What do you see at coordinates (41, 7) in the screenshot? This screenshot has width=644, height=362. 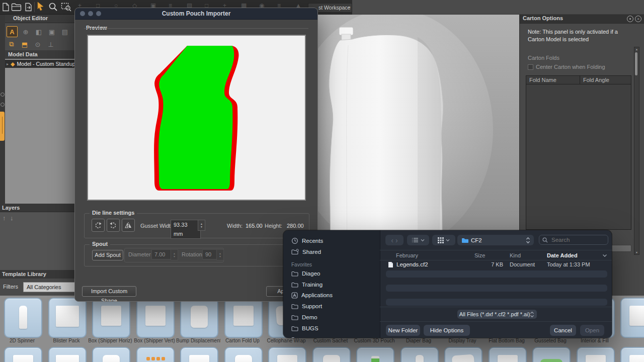 I see `pointer-tool-icon` at bounding box center [41, 7].